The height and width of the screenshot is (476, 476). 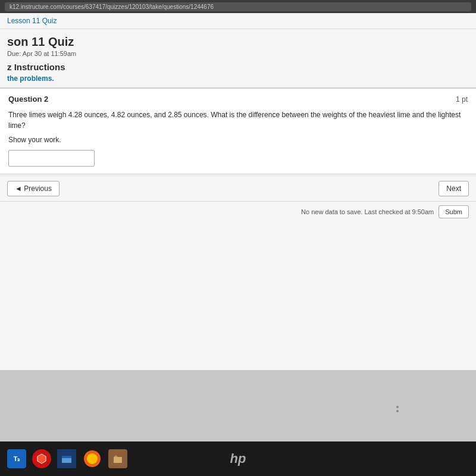 What do you see at coordinates (238, 54) in the screenshot?
I see `quiz-due: Due: Apr 30 at 11:59am` at bounding box center [238, 54].